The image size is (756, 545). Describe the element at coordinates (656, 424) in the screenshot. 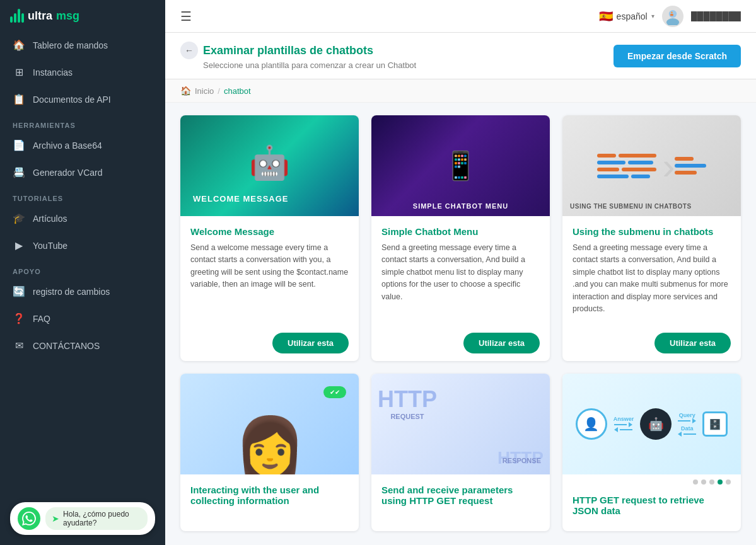

I see `api-bot-icon: 🤖` at that location.